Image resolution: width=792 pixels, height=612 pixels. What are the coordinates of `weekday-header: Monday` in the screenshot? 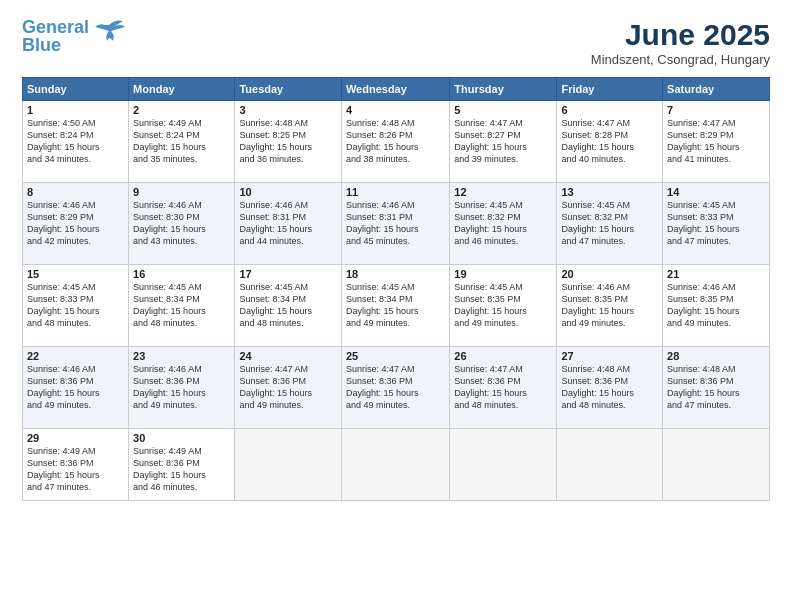 It's located at (182, 90).